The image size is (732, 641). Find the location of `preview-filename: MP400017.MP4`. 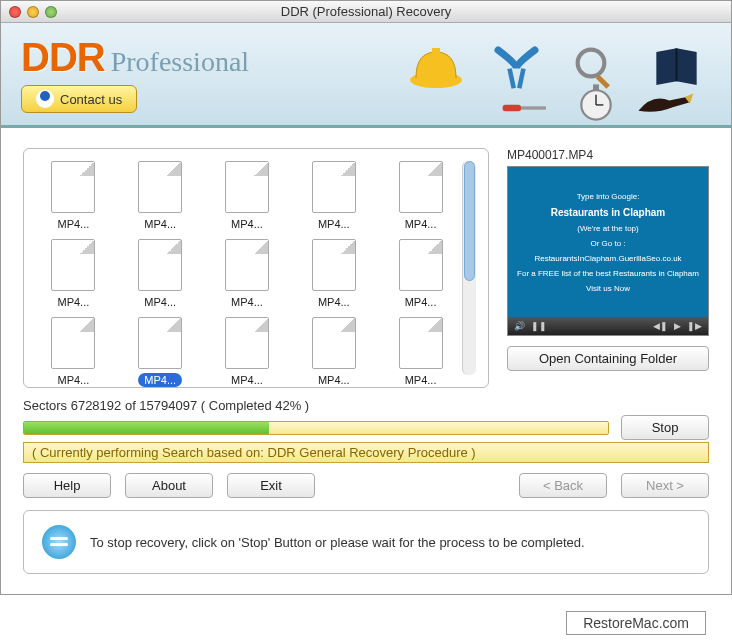

preview-filename: MP400017.MP4 is located at coordinates (608, 155).